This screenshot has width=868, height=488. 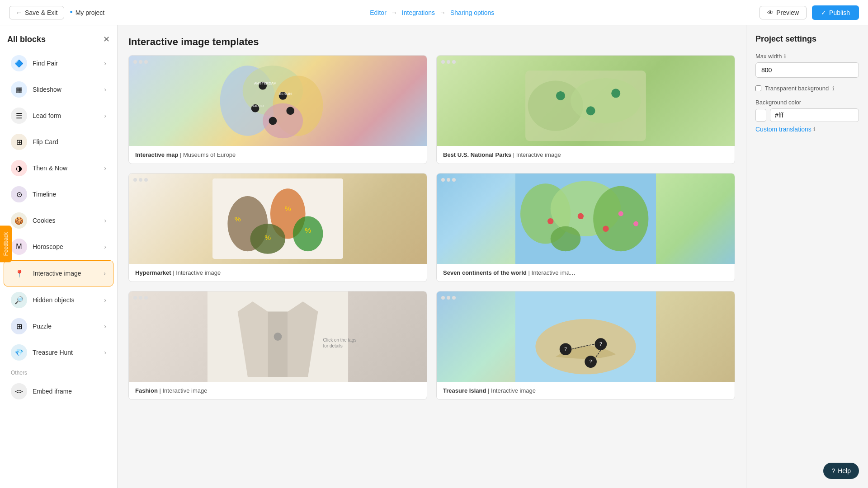 What do you see at coordinates (278, 345) in the screenshot?
I see `template-card-fashion: Click on the tags for details Fashion | …` at bounding box center [278, 345].